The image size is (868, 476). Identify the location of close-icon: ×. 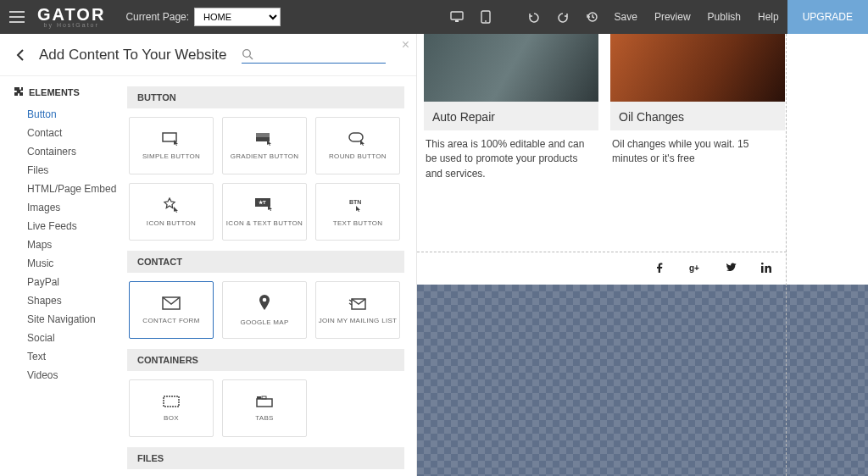
(405, 45).